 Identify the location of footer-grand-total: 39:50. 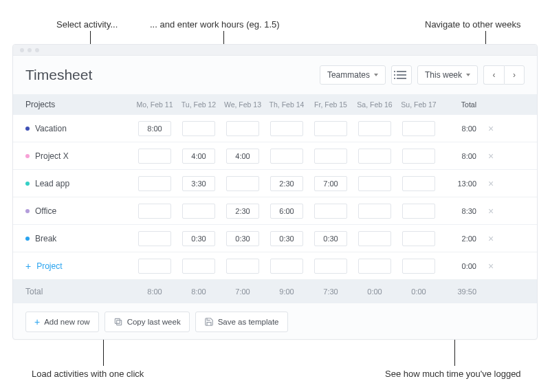
(461, 292).